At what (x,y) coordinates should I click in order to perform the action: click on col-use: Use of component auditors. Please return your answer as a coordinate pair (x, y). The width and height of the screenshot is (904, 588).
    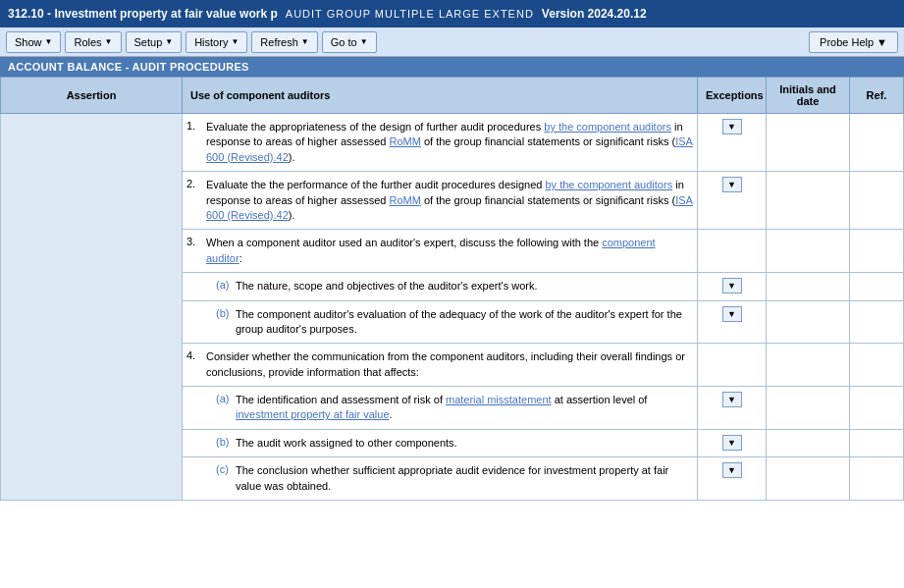
    Looking at the image, I should click on (440, 96).